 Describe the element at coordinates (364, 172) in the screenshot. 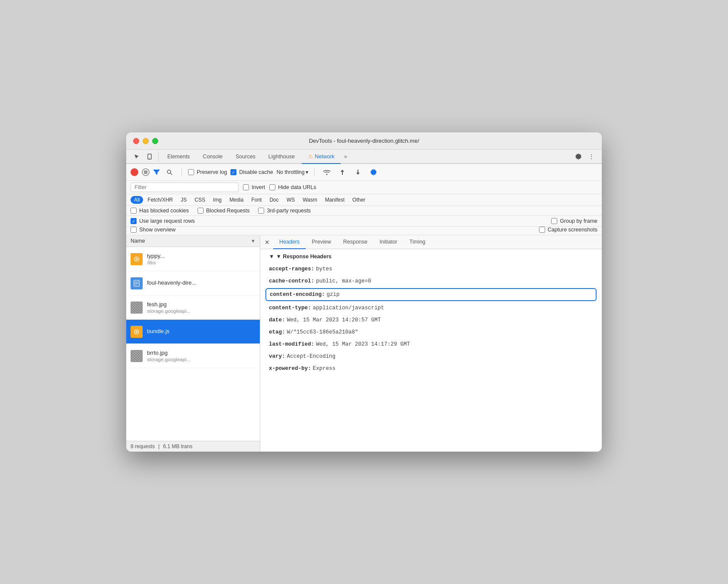

I see `network-toolbar: Preserve log Disable cache No throttling…` at that location.